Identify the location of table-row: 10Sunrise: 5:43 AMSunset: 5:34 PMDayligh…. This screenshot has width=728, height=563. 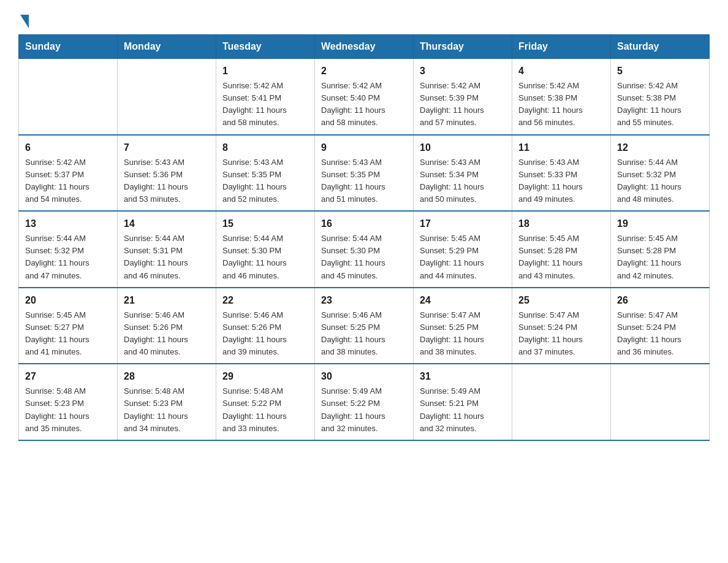
(463, 173).